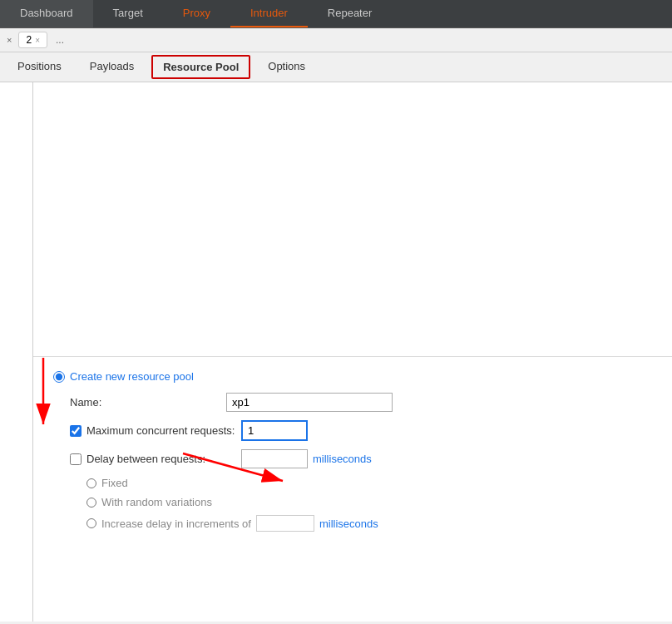 This screenshot has width=672, height=624. What do you see at coordinates (47, 13) in the screenshot?
I see `nav-dashboard: Dashboard` at bounding box center [47, 13].